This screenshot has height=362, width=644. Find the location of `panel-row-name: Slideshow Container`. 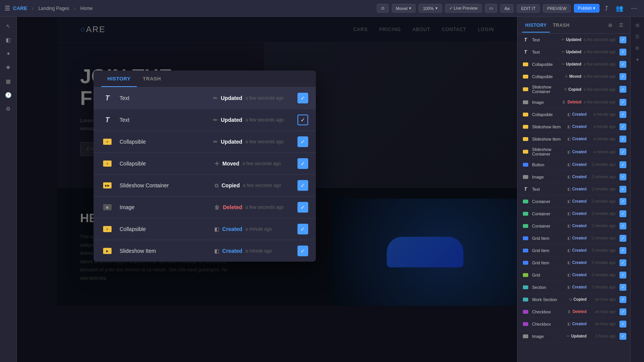

panel-row-name: Slideshow Container is located at coordinates (549, 152).